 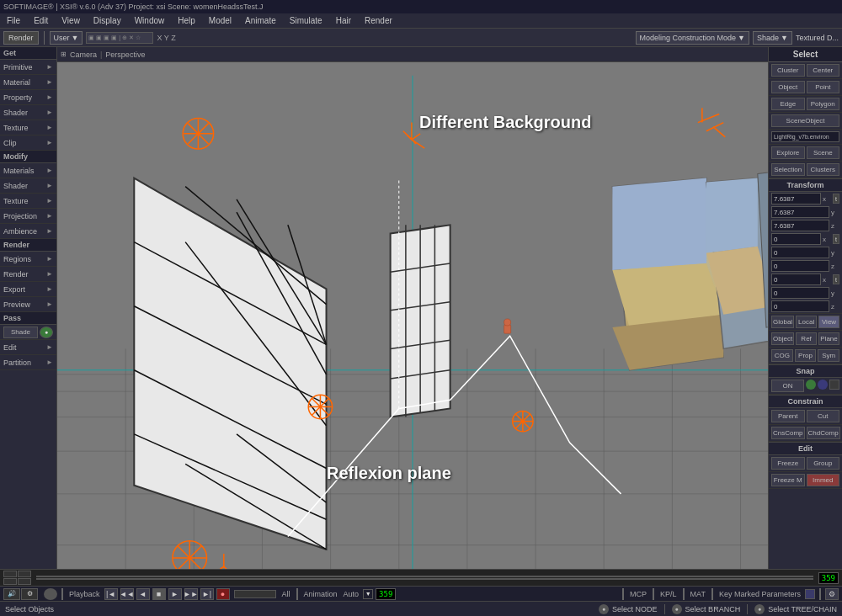 I want to click on timeline-track1, so click(x=424, y=576).